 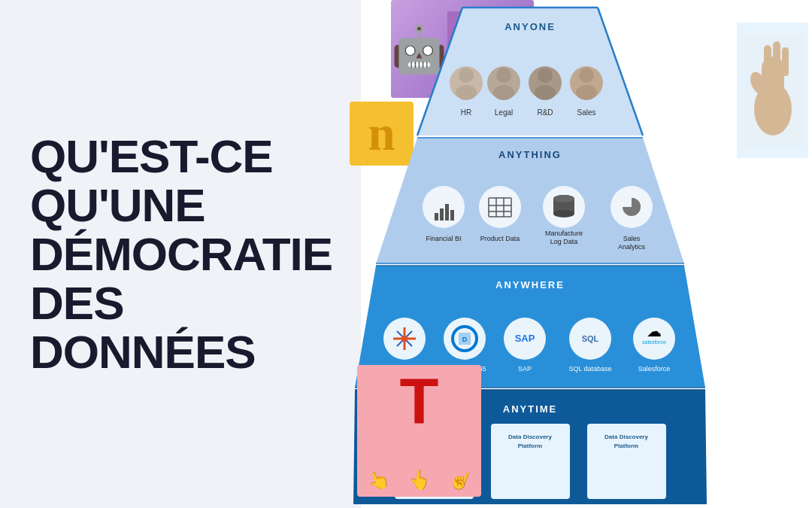 I want to click on icon-product-bg, so click(x=500, y=207).